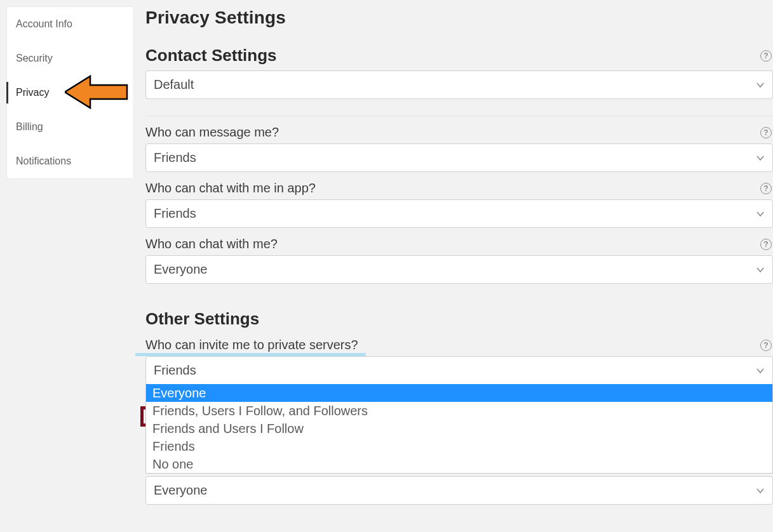  Describe the element at coordinates (175, 371) in the screenshot. I see `invite-private-servers-value: Friends` at that location.